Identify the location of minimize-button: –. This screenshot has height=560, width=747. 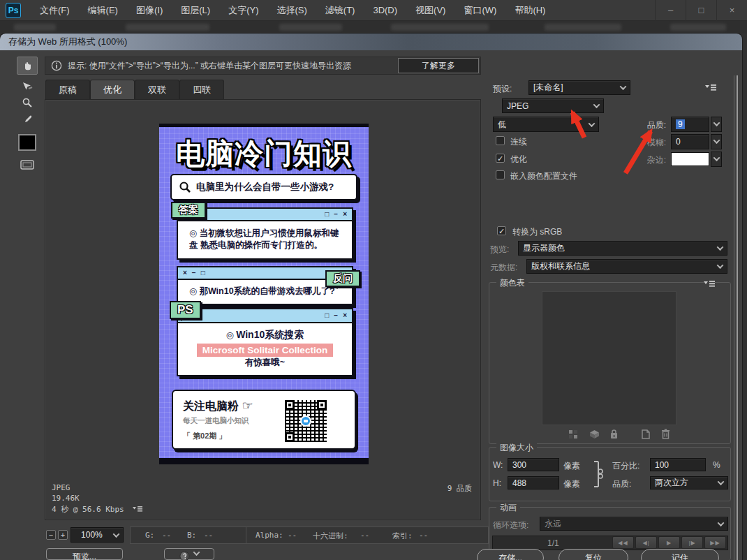
(670, 10).